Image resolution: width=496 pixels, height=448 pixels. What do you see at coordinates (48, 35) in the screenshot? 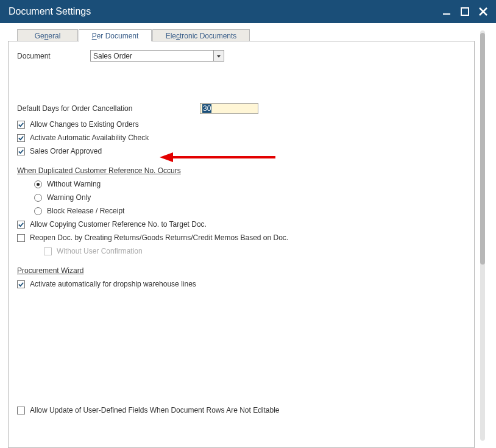
I see `tab-general: General` at bounding box center [48, 35].